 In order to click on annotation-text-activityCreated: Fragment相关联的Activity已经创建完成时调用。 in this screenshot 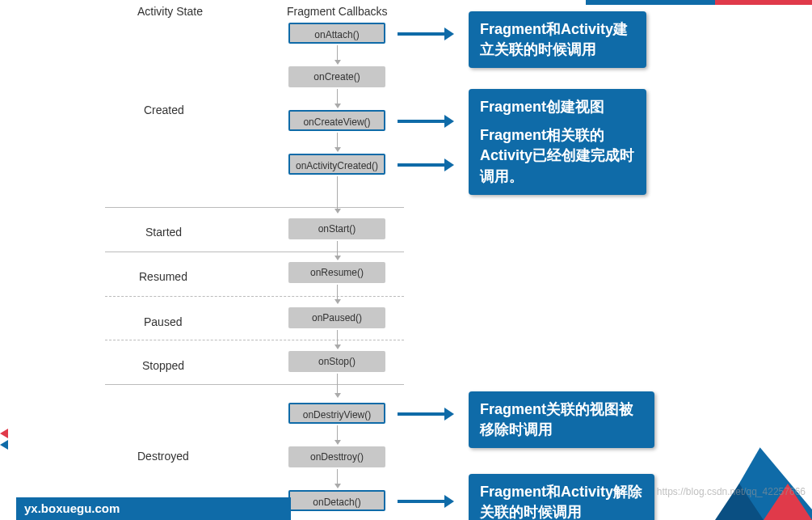, I will do `click(557, 156)`.